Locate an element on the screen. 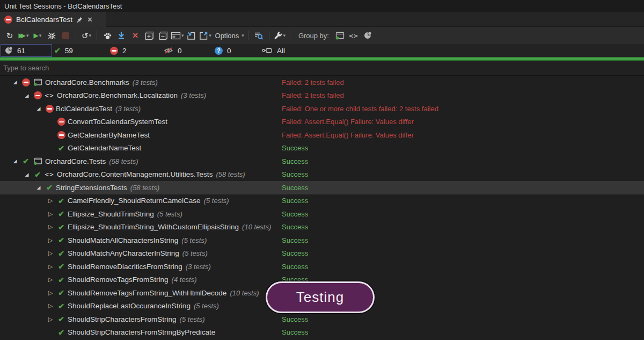 The image size is (644, 340). test-tree-row: ◢ ✔ <> OrchardCore.ContentManagement.Uti… is located at coordinates (322, 175).